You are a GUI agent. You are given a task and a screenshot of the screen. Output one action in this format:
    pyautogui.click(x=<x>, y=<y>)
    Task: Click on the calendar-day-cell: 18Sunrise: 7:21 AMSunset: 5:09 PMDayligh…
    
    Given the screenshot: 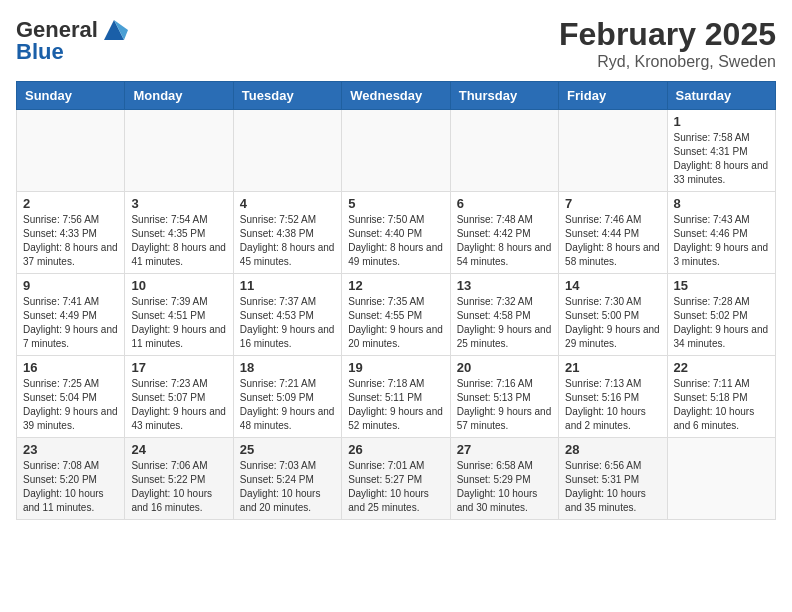 What is the action you would take?
    pyautogui.click(x=287, y=397)
    